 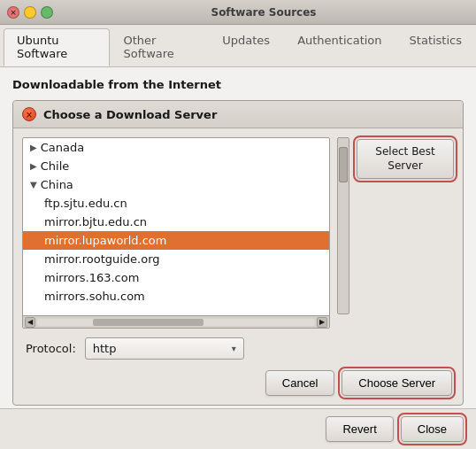 What do you see at coordinates (105, 241) in the screenshot?
I see `item-label: mirror.lupaworld.com` at bounding box center [105, 241].